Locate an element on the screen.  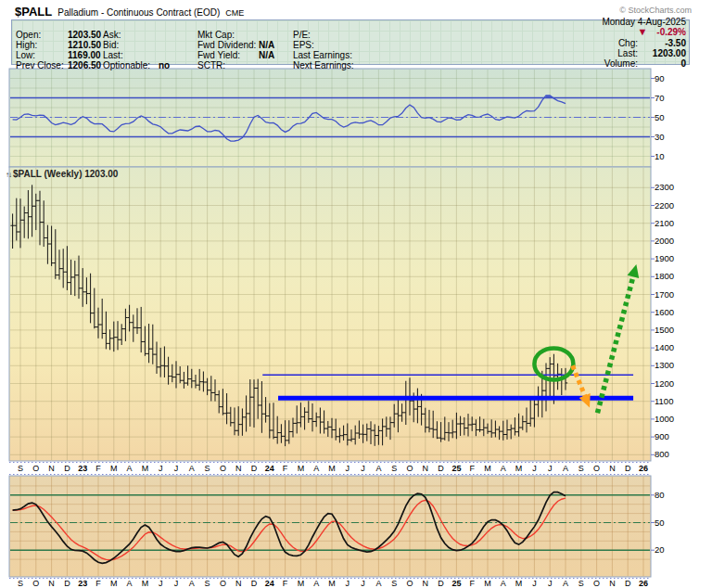
svg-text: 70 is located at coordinates (660, 98).